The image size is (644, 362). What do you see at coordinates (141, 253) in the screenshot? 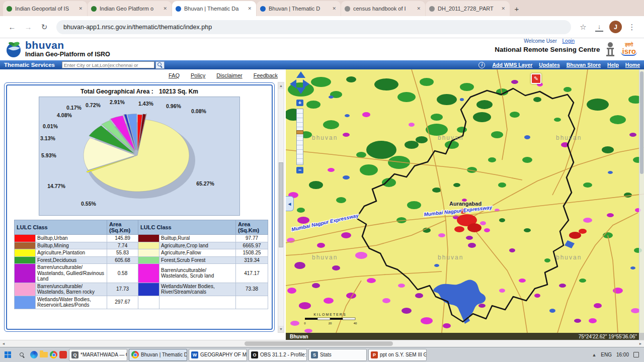
I see `table-row: Agriculture,Plantation55.83Agriculture,F…` at bounding box center [141, 253].